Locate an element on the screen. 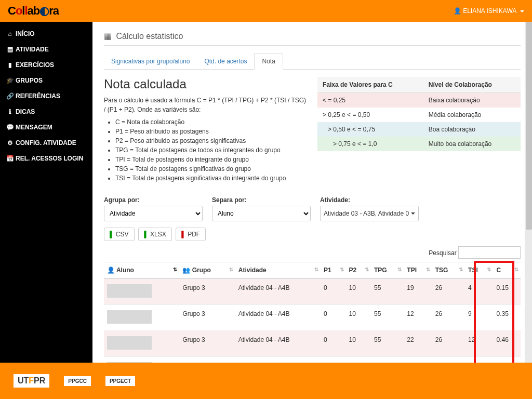 Image resolution: width=532 pixels, height=399 pixels. sidebar-item-8: 📅REL. ACESSOS LOGIN is located at coordinates (46, 158).